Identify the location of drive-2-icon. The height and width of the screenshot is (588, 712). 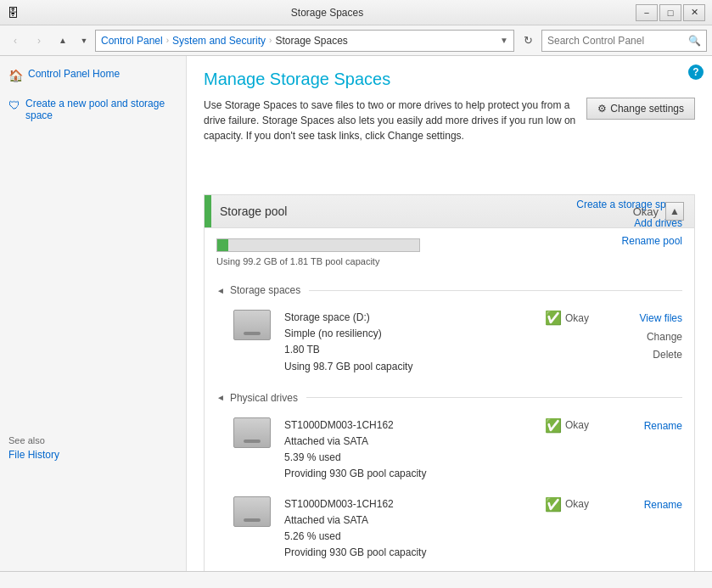
(254, 513).